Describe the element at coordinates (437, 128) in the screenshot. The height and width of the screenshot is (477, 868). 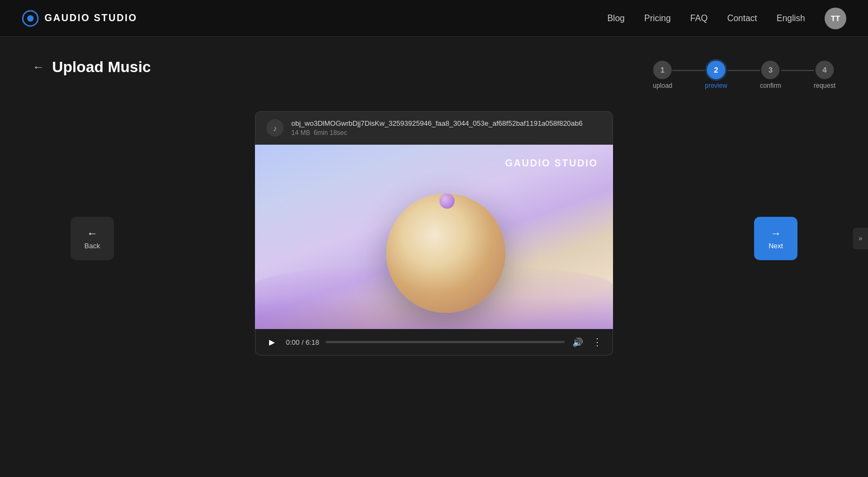
I see `file-details: obj_wo3DlMOGwrbDjj7DisKw_32593925946_faa…` at that location.